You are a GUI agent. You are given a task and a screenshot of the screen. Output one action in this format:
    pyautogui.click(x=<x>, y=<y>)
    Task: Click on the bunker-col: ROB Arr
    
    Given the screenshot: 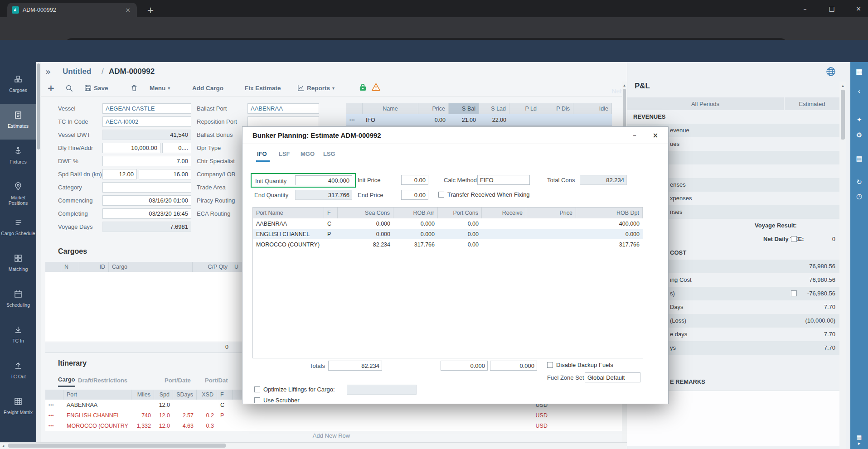 What is the action you would take?
    pyautogui.click(x=416, y=213)
    